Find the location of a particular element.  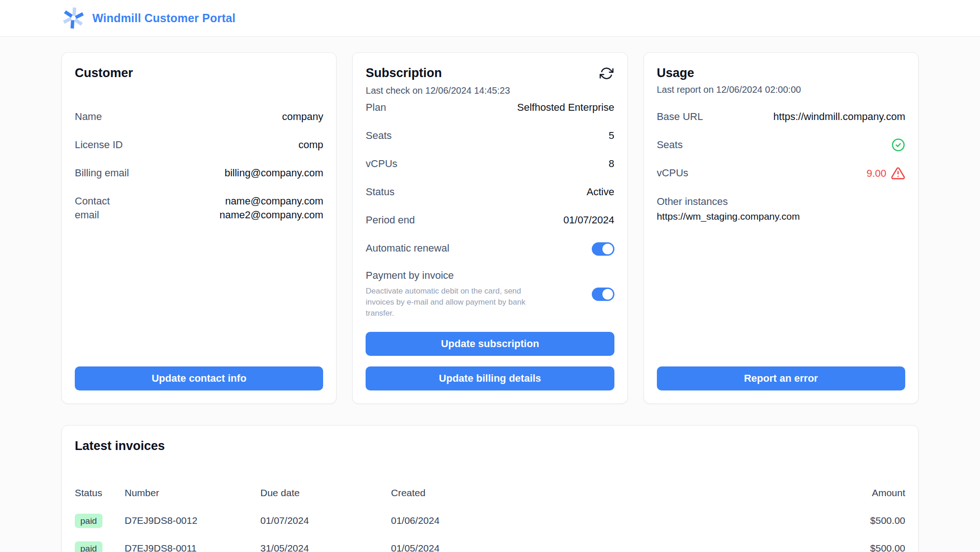

payment-by-invoice-toggle is located at coordinates (603, 294).